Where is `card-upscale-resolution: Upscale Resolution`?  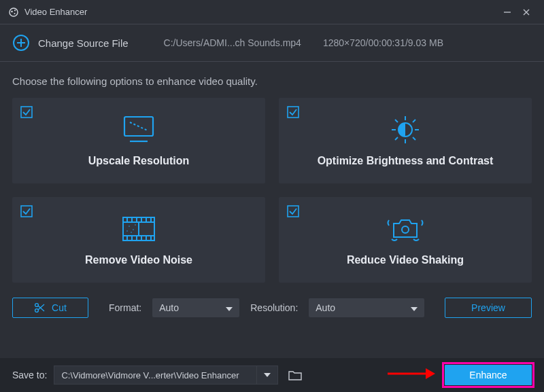
card-upscale-resolution: Upscale Resolution is located at coordinates (139, 141).